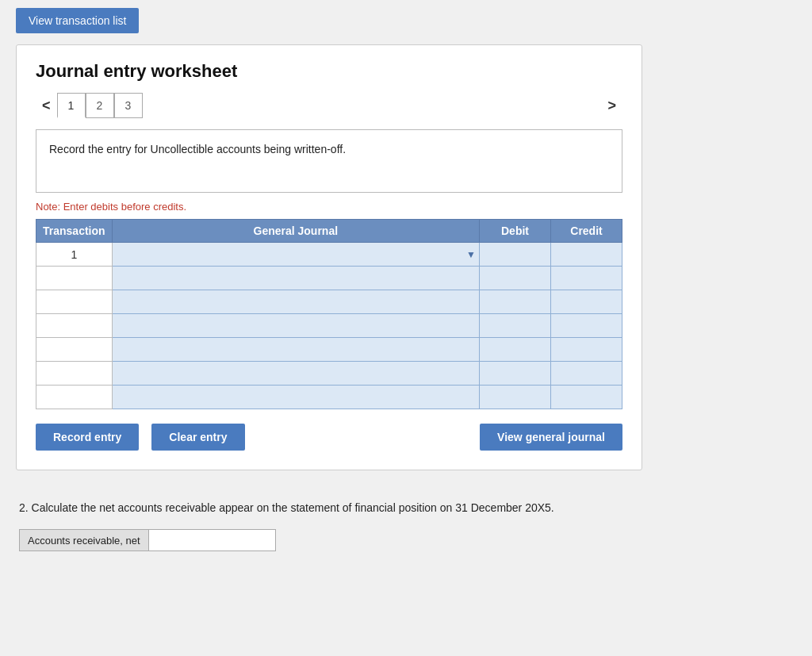  I want to click on question-2-section: 2. Calculate the net accounts receivable…, so click(406, 525).